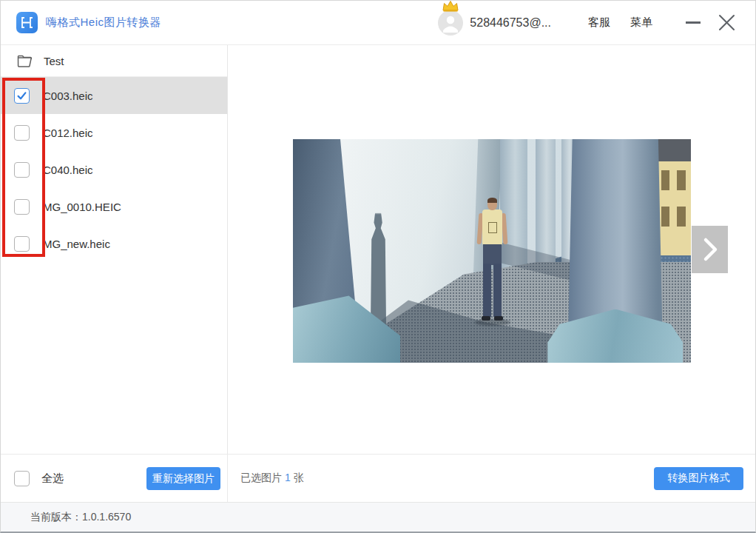  What do you see at coordinates (710, 249) in the screenshot?
I see `next-image-button` at bounding box center [710, 249].